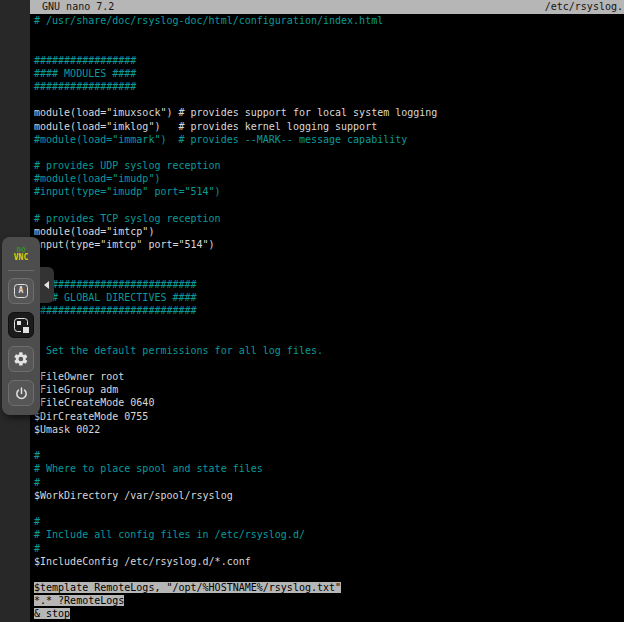 This screenshot has width=624, height=622. I want to click on config-line: #### MODULES ####, so click(329, 74).